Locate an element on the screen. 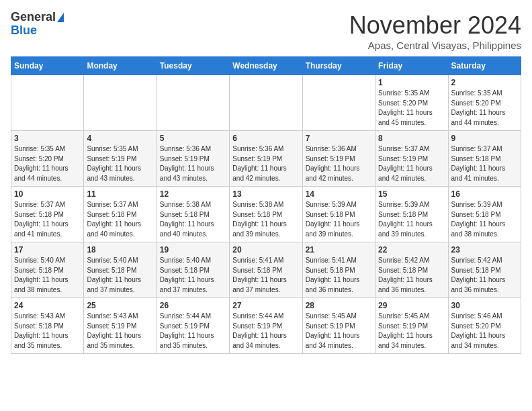 Image resolution: width=532 pixels, height=411 pixels. calendar-cell: 22Sunrise: 5:42 AM Sunset: 5:18 PM Dayli… is located at coordinates (412, 270).